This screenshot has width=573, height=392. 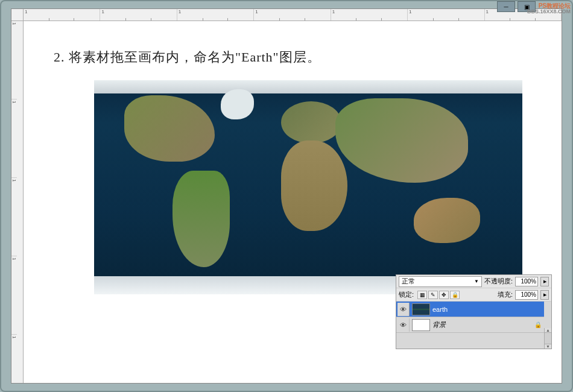 What do you see at coordinates (444, 295) in the screenshot?
I see `lock-position-icon: ✥` at bounding box center [444, 295].